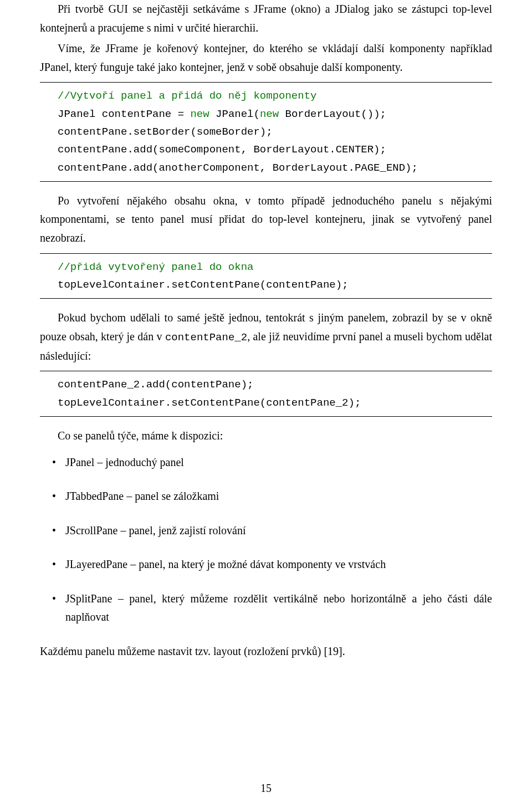  Describe the element at coordinates (266, 267) in the screenshot. I see `code2-line1: //přidá vytvořený panel do okna` at that location.